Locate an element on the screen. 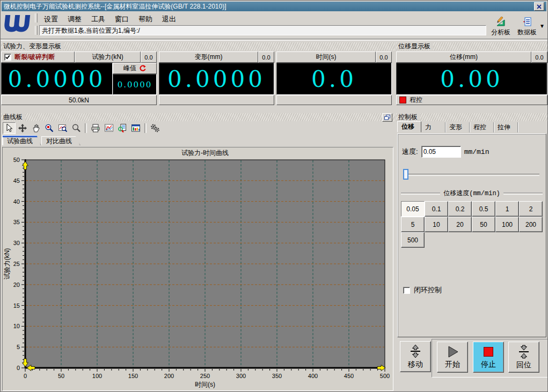  fracture-label: 断裂/破碎判断 is located at coordinates (34, 57).